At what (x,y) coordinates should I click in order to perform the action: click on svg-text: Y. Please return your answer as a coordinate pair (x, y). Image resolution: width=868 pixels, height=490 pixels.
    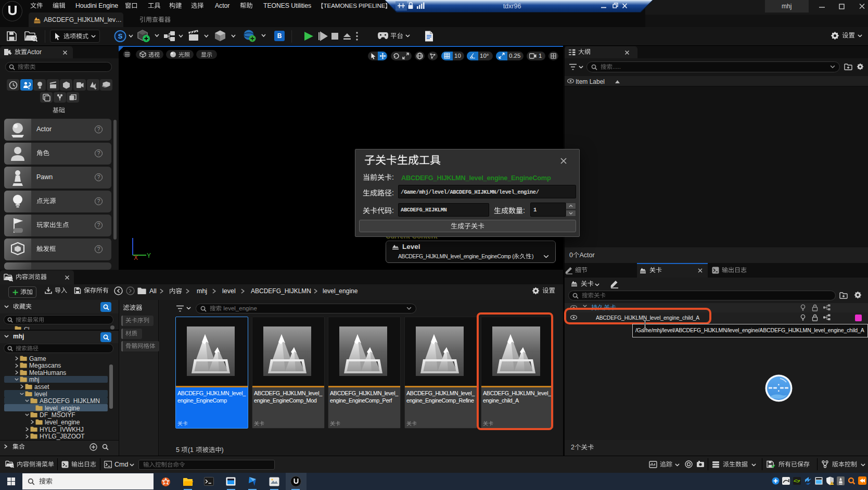
    Looking at the image, I should click on (149, 256).